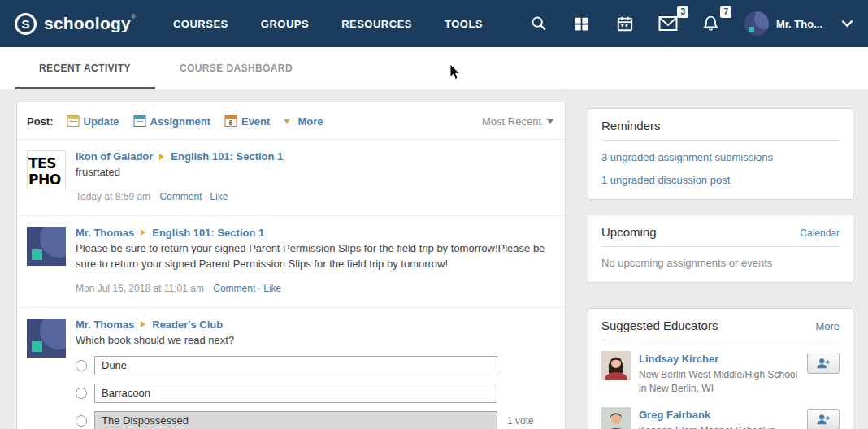 The image size is (868, 429). What do you see at coordinates (315, 420) in the screenshot?
I see `poll-option-row: The Dispossessed 1 vote` at bounding box center [315, 420].